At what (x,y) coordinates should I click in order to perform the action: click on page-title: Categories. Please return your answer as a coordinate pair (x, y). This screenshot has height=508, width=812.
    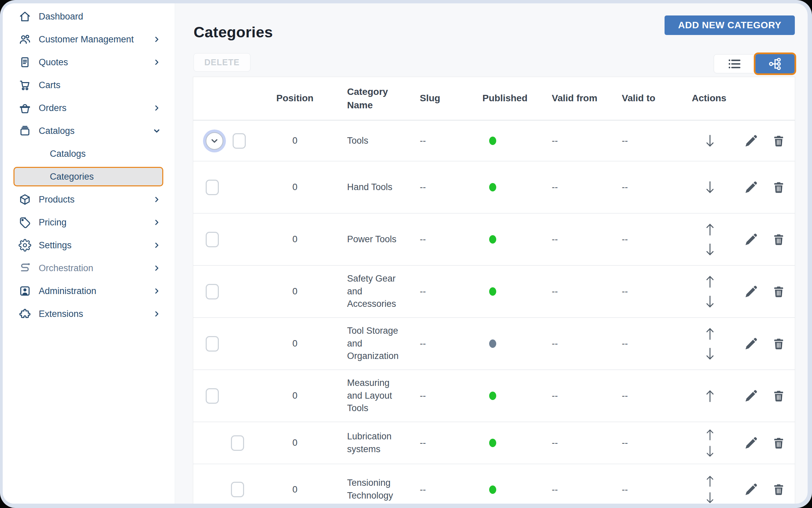
    Looking at the image, I should click on (233, 32).